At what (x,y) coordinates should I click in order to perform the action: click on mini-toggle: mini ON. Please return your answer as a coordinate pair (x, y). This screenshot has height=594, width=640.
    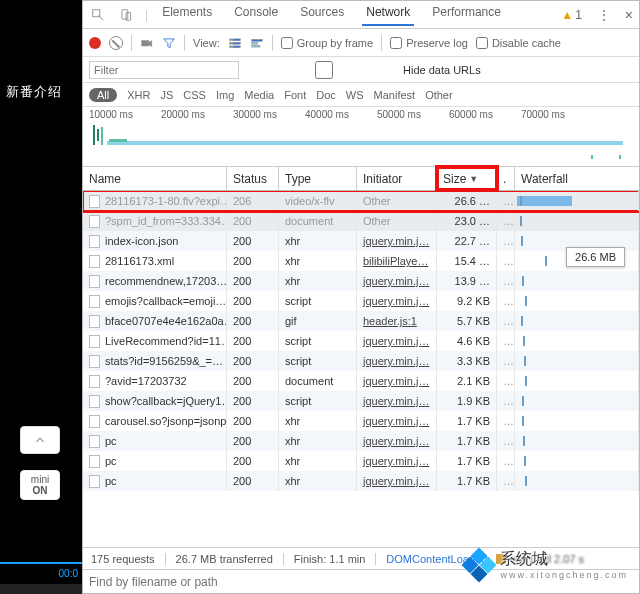
    Looking at the image, I should click on (40, 485).